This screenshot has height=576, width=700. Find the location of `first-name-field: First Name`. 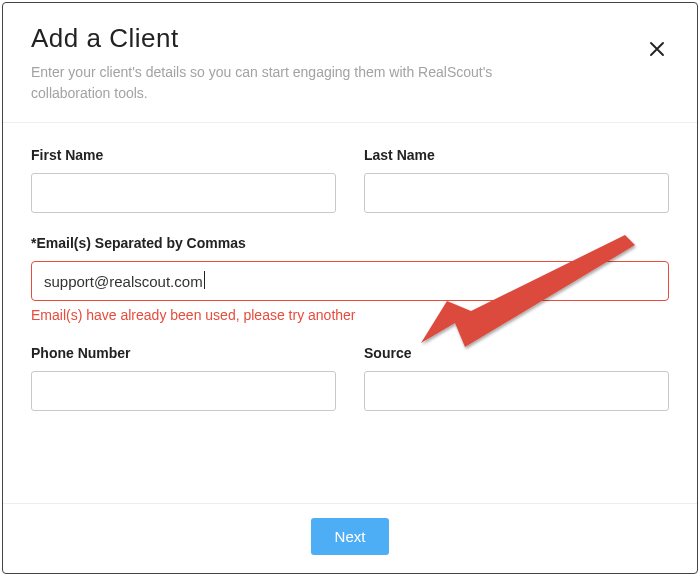

first-name-field: First Name is located at coordinates (184, 180).